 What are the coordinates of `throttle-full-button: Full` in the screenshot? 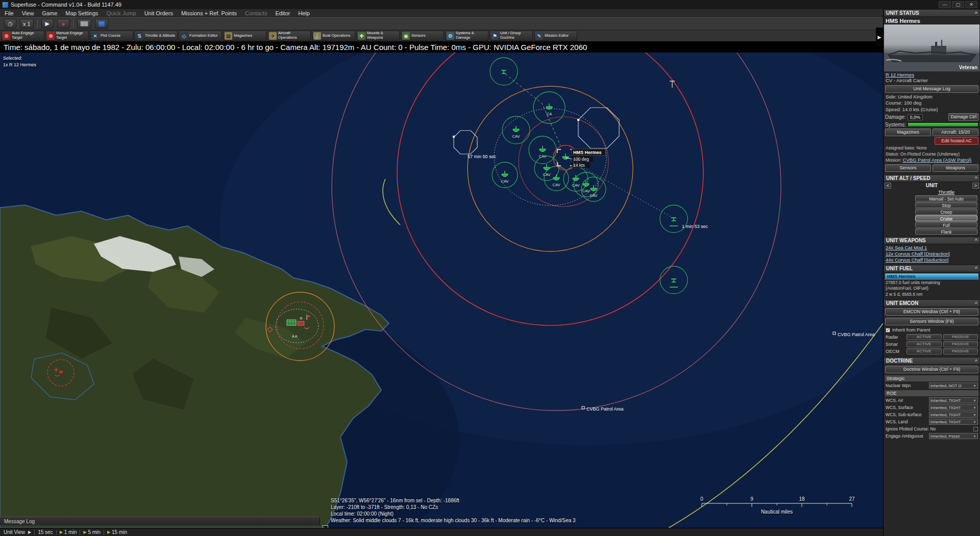 It's located at (946, 225).